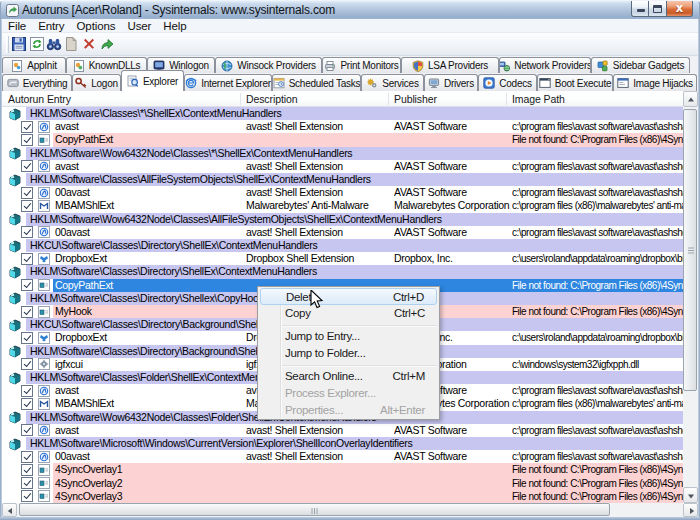  What do you see at coordinates (655, 82) in the screenshot?
I see `tab-image-hijacks: Image Hijacks` at bounding box center [655, 82].